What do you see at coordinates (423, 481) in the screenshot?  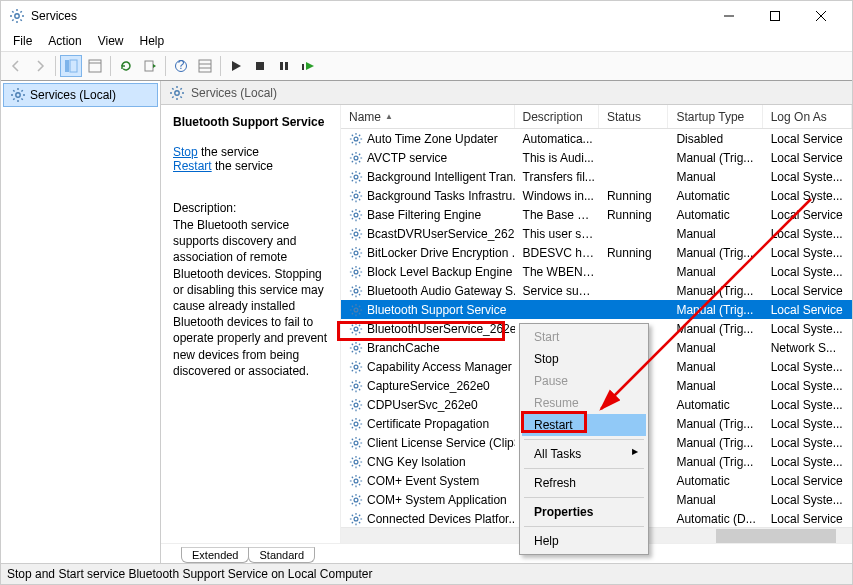 I see `cell-name: COM+ Event System` at bounding box center [423, 481].